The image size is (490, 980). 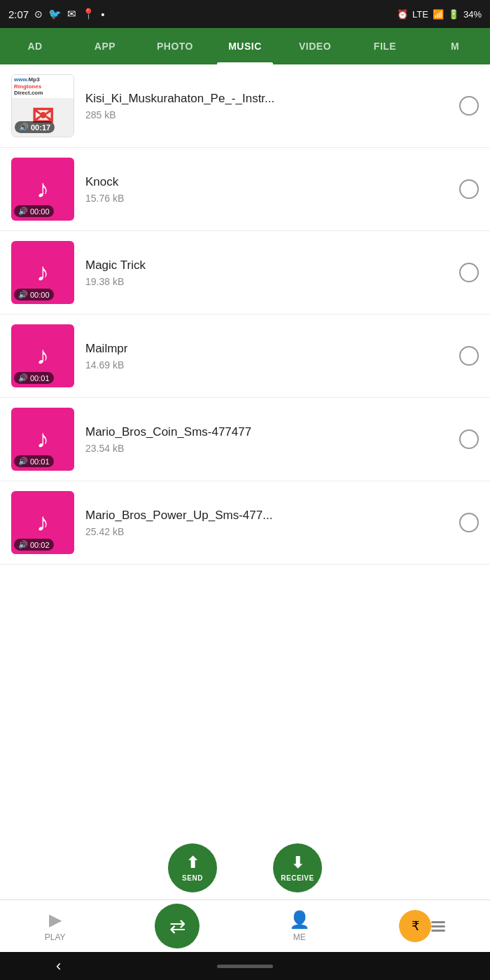 I want to click on file-name: Magic Trick, so click(x=267, y=265).